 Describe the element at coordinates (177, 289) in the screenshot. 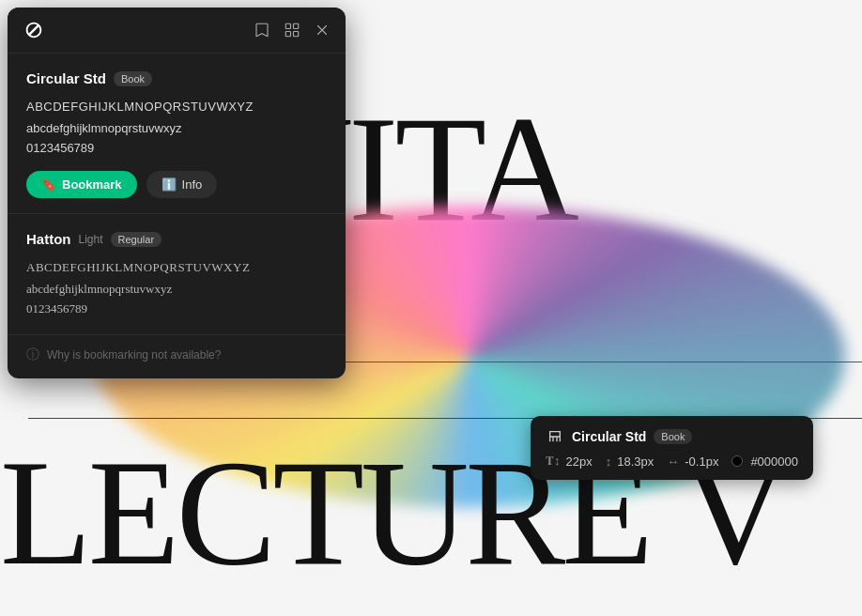

I see `font-preview-hatton-lower: abcdefghijklmnopqrstuvwxyz` at that location.